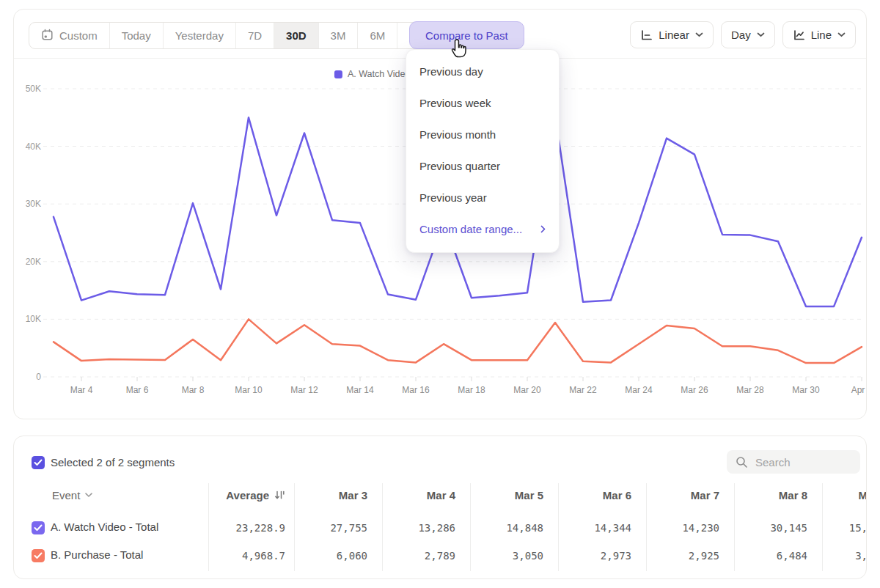  Describe the element at coordinates (248, 496) in the screenshot. I see `column-header-label: Average` at that location.